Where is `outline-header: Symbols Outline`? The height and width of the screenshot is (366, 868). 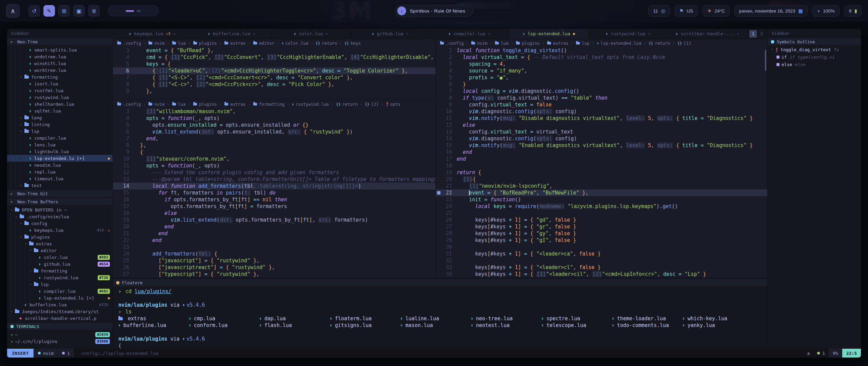
outline-header: Symbols Outline is located at coordinates (814, 42).